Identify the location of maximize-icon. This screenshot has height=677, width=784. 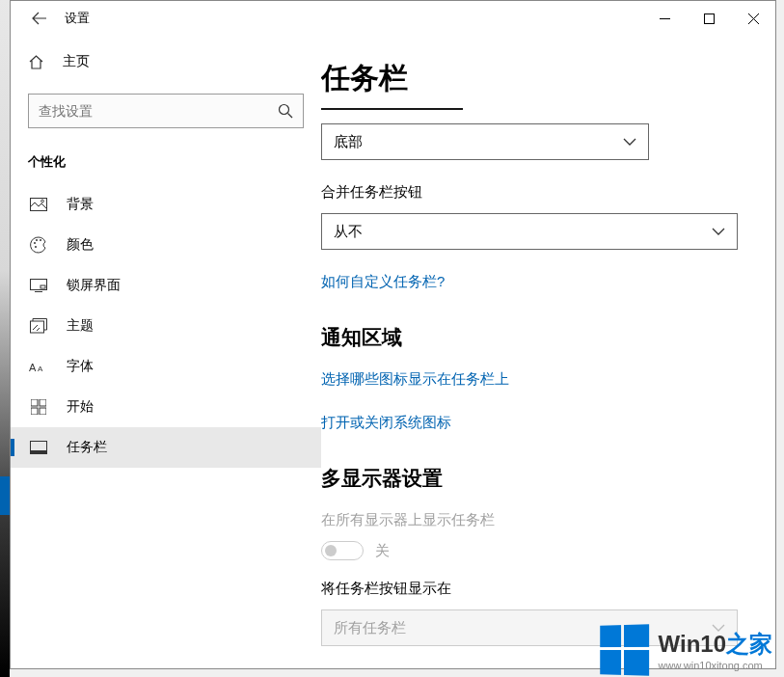
(710, 19).